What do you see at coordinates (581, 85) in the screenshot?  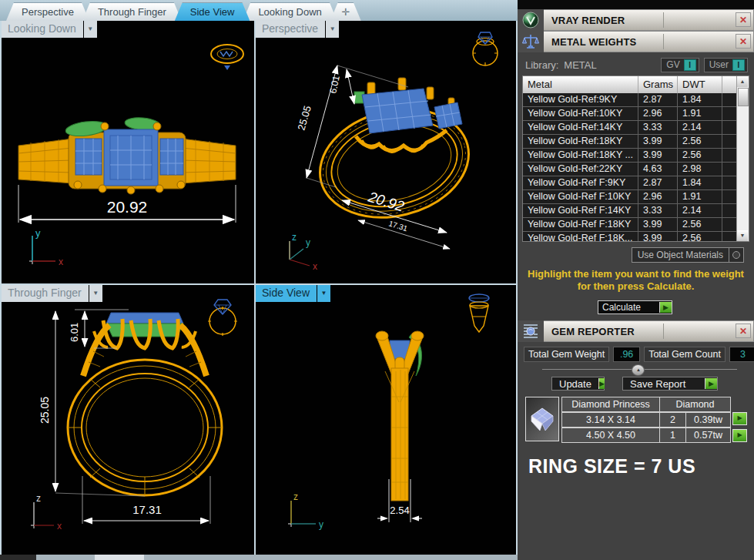 I see `col-metal: Metal` at bounding box center [581, 85].